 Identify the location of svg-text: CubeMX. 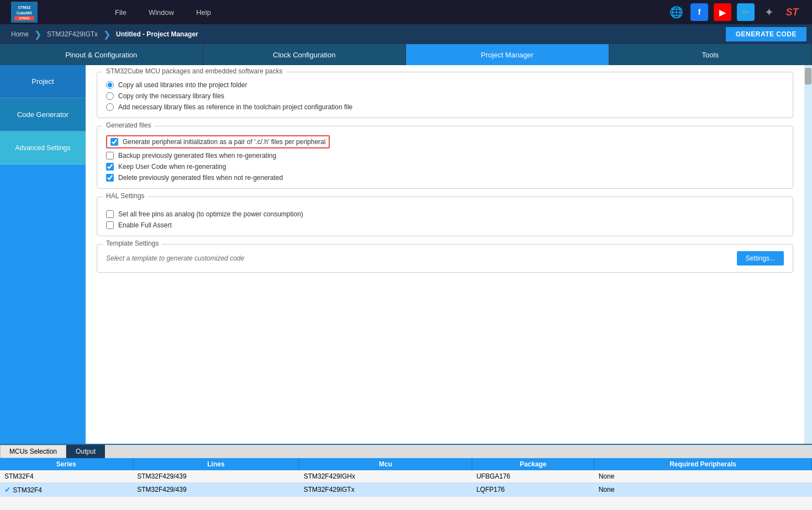
(24, 13).